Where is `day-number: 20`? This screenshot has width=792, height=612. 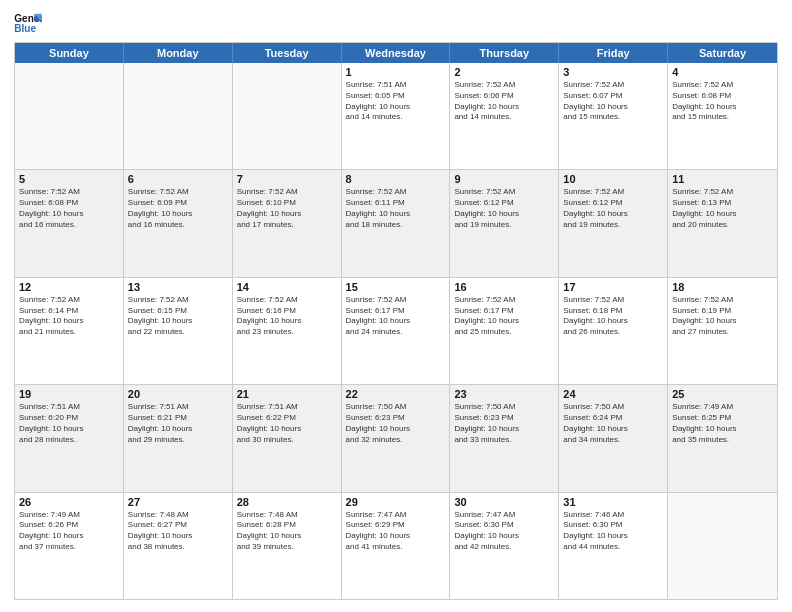
day-number: 20 is located at coordinates (178, 394).